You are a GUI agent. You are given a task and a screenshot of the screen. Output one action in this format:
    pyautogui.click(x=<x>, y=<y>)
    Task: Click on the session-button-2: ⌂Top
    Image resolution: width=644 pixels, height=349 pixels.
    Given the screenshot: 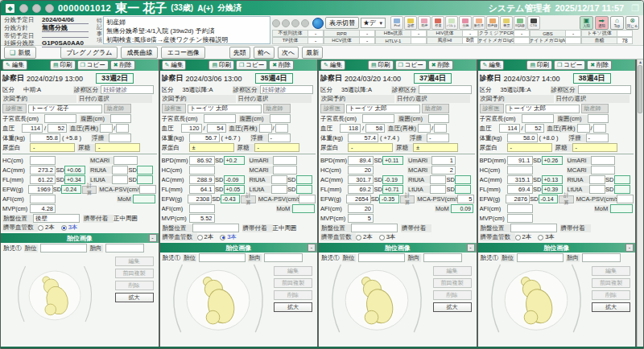 What is the action you would take?
    pyautogui.click(x=617, y=23)
    